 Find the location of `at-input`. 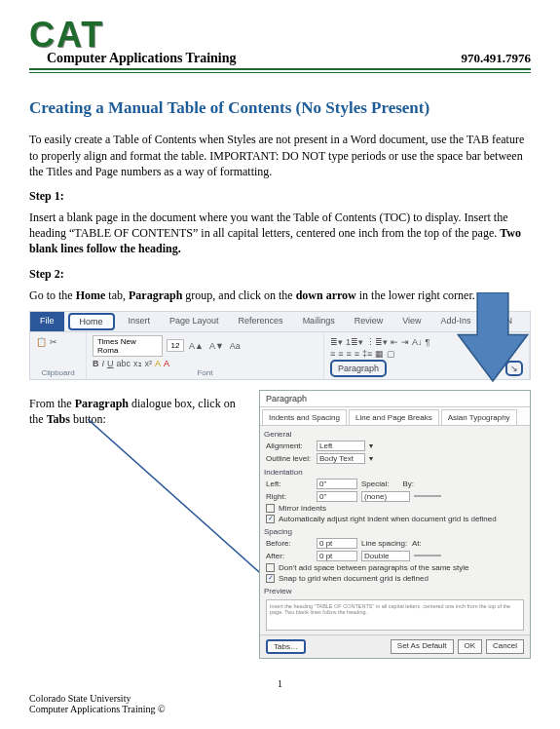

at-input is located at coordinates (428, 556).